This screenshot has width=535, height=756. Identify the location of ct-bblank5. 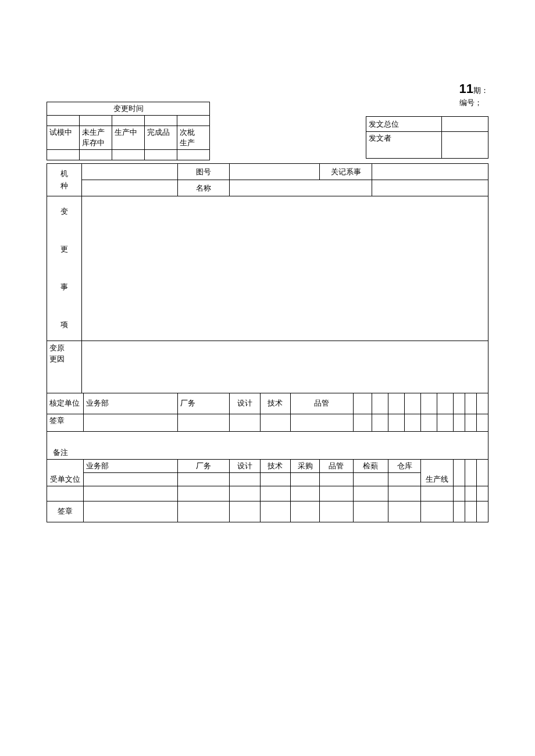
(194, 155).